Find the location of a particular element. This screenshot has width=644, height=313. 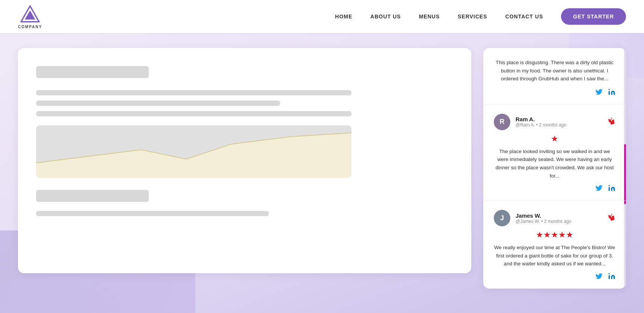

review-text-1: The place looked inviting so we walked i… is located at coordinates (555, 164).